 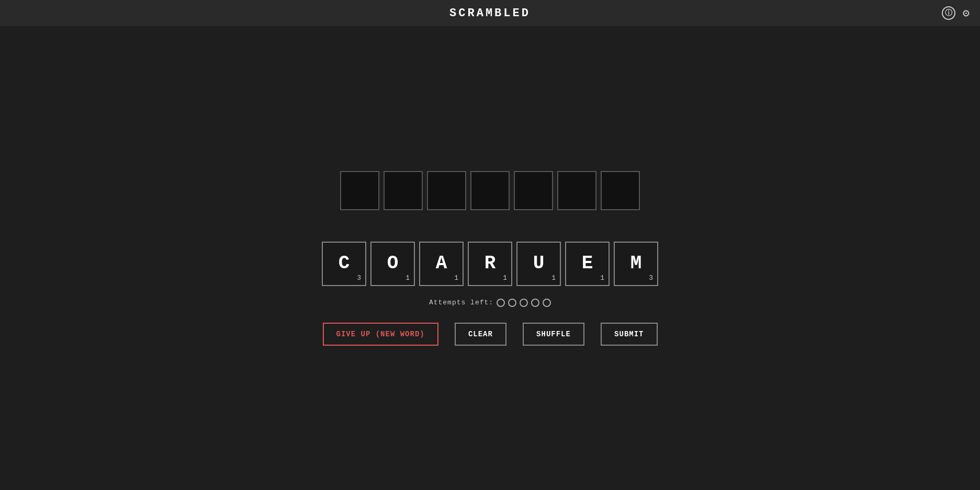 I want to click on gear-icon: ⚙, so click(x=966, y=14).